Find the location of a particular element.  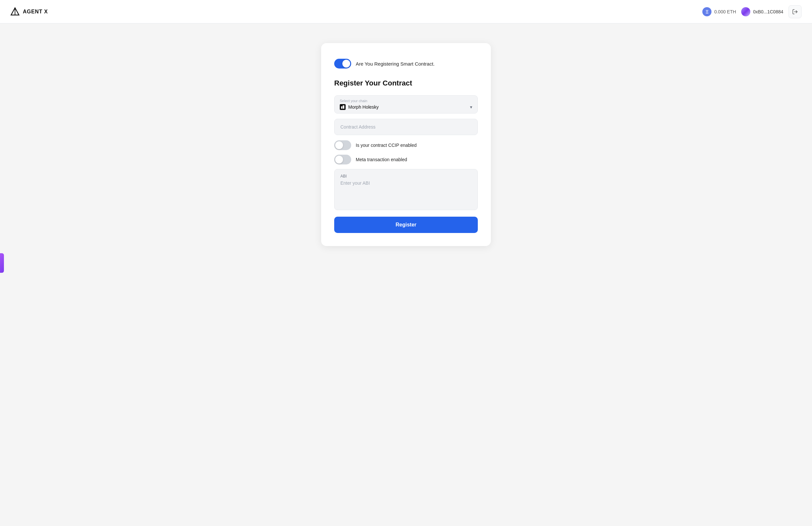

wallet-avatar is located at coordinates (746, 12).